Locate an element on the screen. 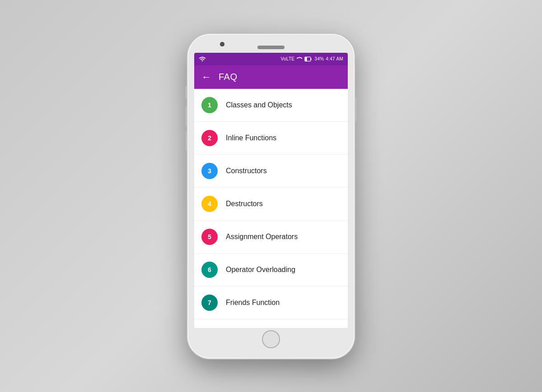 The image size is (542, 392). badge-6: 6 is located at coordinates (210, 270).